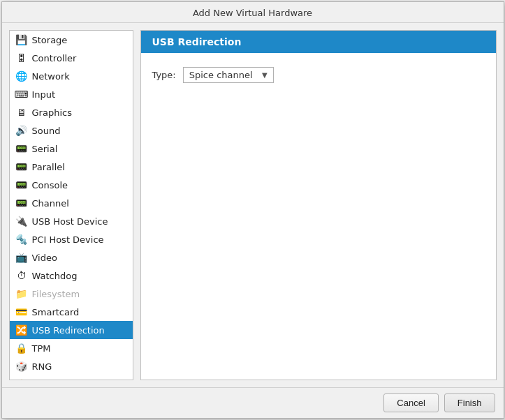 Image resolution: width=505 pixels, height=420 pixels. Describe the element at coordinates (71, 149) in the screenshot. I see `sidebar-item-serial: 📟Serial` at that location.